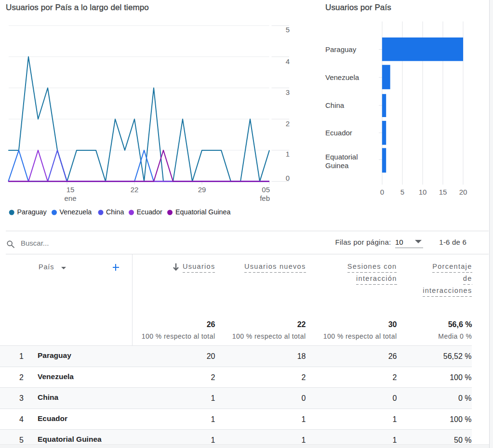  Describe the element at coordinates (342, 157) in the screenshot. I see `svg-text: Equatorial` at that location.